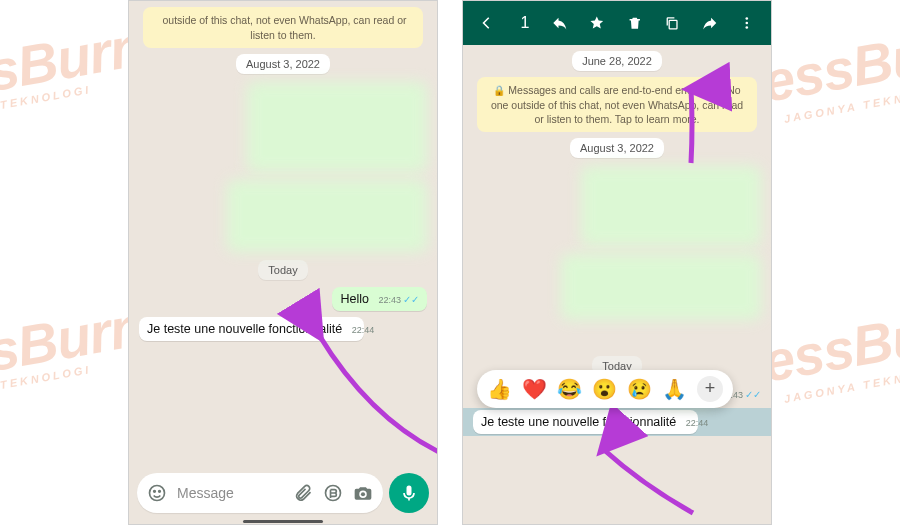 This screenshot has width=900, height=525. I want to click on copy-icon, so click(672, 23).